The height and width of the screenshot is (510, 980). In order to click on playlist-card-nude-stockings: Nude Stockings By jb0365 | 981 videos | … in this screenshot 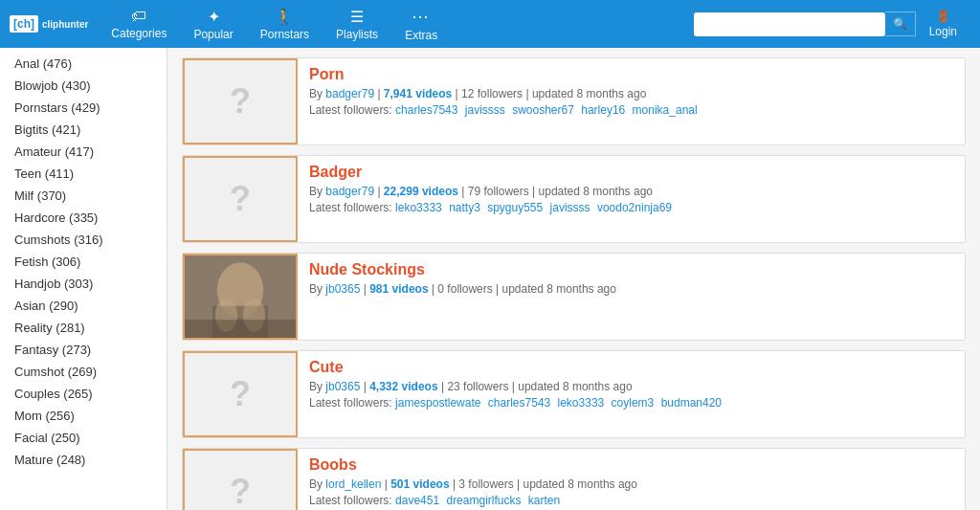, I will do `click(574, 297)`.